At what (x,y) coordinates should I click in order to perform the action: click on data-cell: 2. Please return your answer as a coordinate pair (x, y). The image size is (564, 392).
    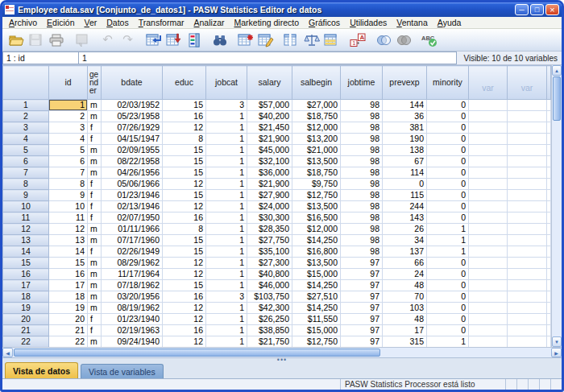
    Looking at the image, I should click on (68, 117).